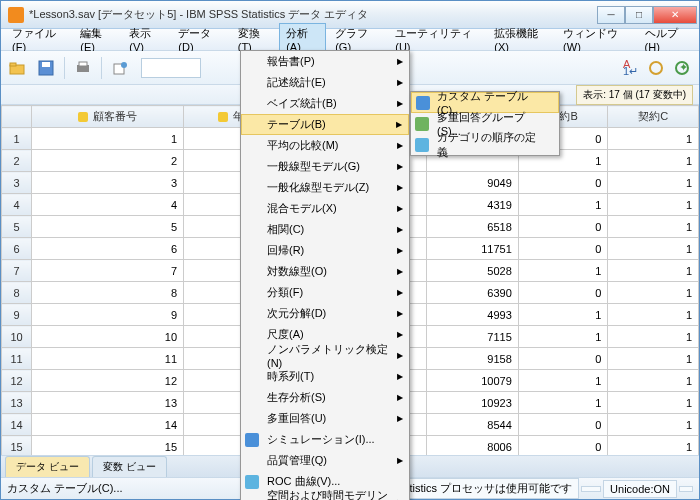 This screenshot has height=500, width=700. Describe the element at coordinates (46, 68) in the screenshot. I see `save-icon` at that location.